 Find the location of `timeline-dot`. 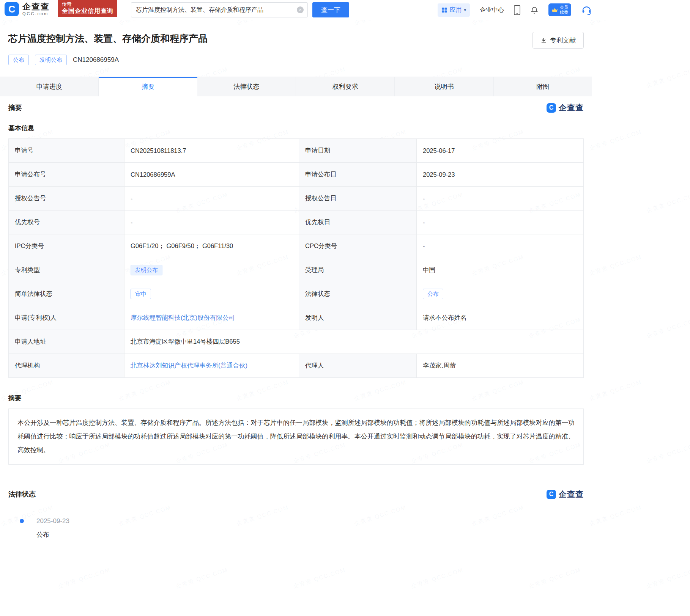

timeline-dot is located at coordinates (22, 521).